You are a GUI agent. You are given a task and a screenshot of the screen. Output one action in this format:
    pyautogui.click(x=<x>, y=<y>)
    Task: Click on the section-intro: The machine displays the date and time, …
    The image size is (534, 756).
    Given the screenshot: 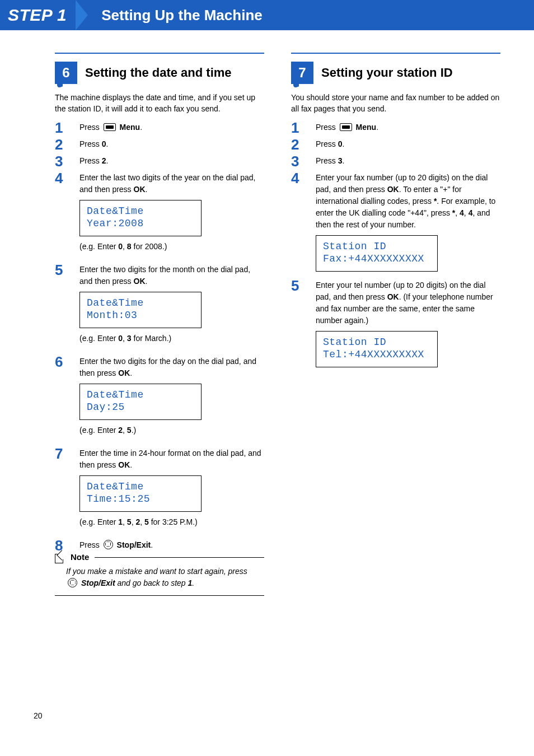 What is the action you would take?
    pyautogui.click(x=160, y=103)
    